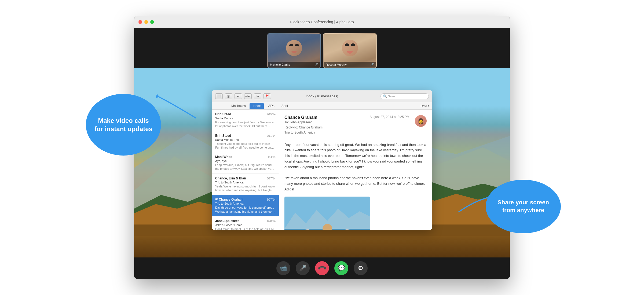 This screenshot has width=644, height=295. Describe the element at coordinates (425, 106) in the screenshot. I see `date-filter: Date ▾` at that location.